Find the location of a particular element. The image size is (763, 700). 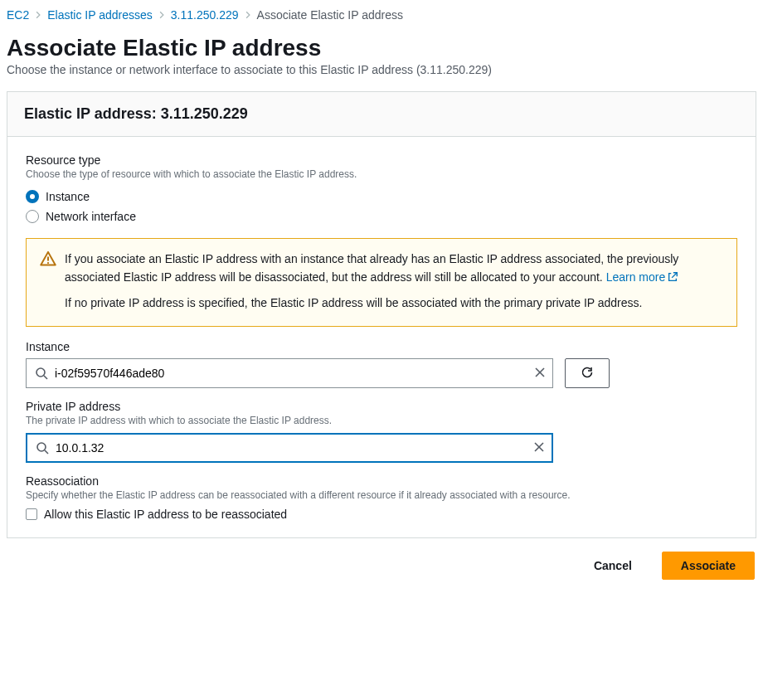

warning-alert: If you associate an Elastic IP address w… is located at coordinates (382, 282).